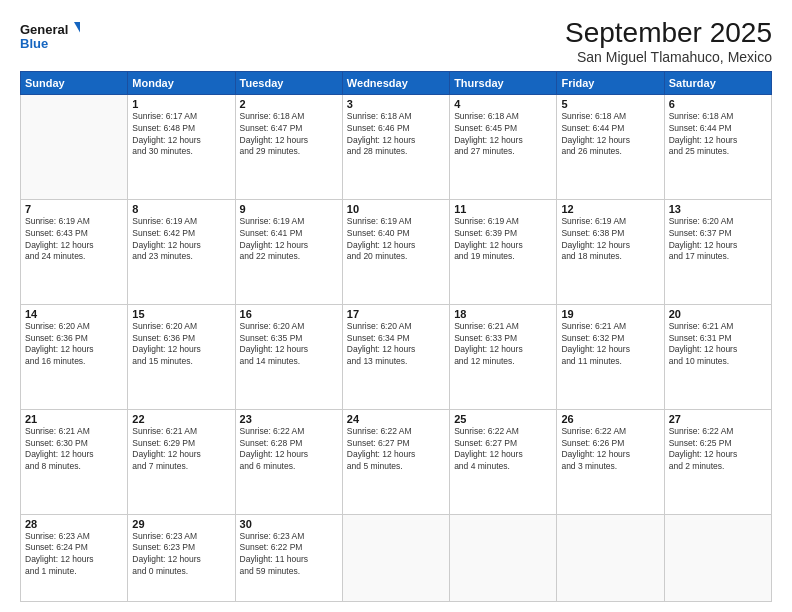 This screenshot has width=792, height=612. I want to click on calendar-day-header: Thursday, so click(504, 82).